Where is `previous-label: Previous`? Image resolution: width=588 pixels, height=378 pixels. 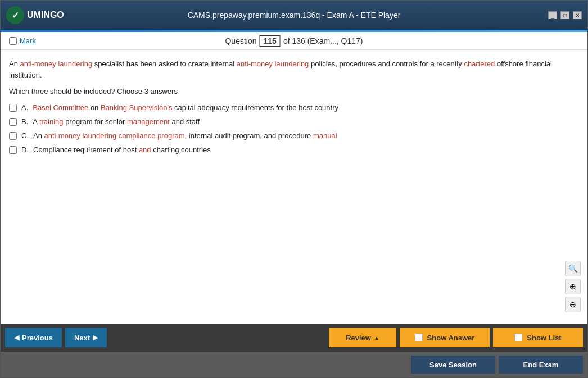
previous-label: Previous is located at coordinates (37, 338).